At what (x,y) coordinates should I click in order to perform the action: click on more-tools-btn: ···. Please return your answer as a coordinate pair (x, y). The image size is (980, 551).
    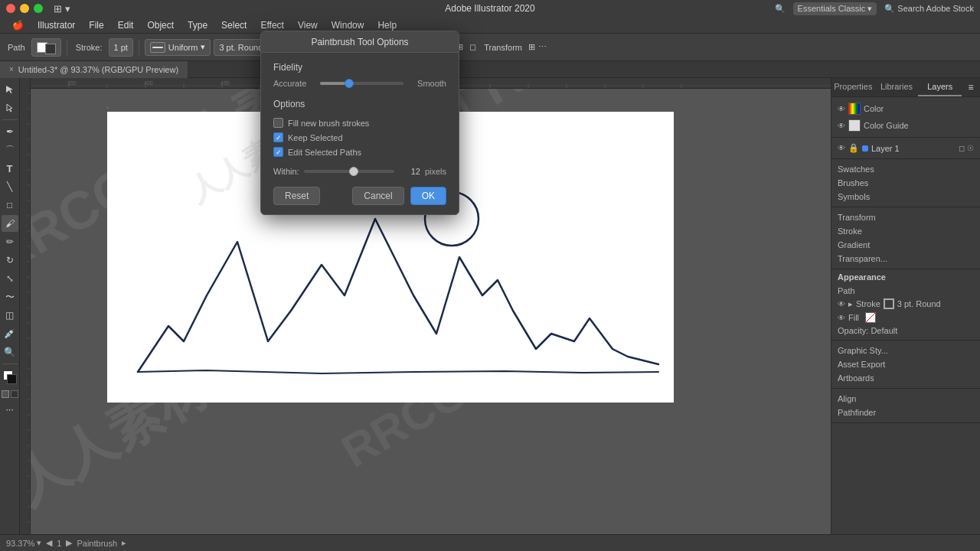
    Looking at the image, I should click on (9, 409).